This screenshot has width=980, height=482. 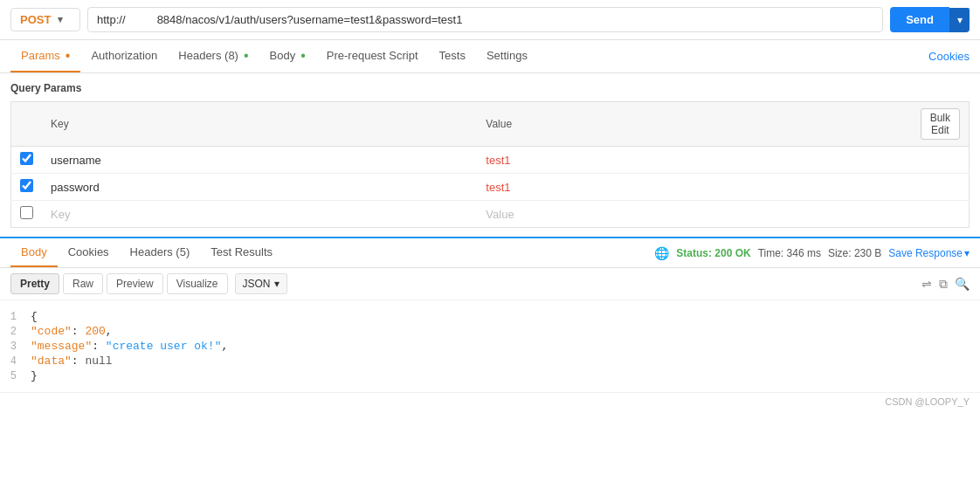 What do you see at coordinates (491, 161) in the screenshot?
I see `table-row: username test1` at bounding box center [491, 161].